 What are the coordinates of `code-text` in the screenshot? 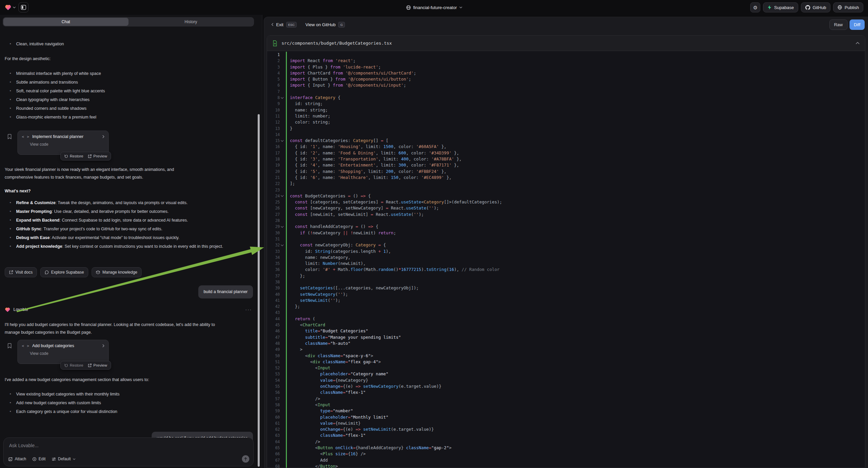 It's located at (290, 313).